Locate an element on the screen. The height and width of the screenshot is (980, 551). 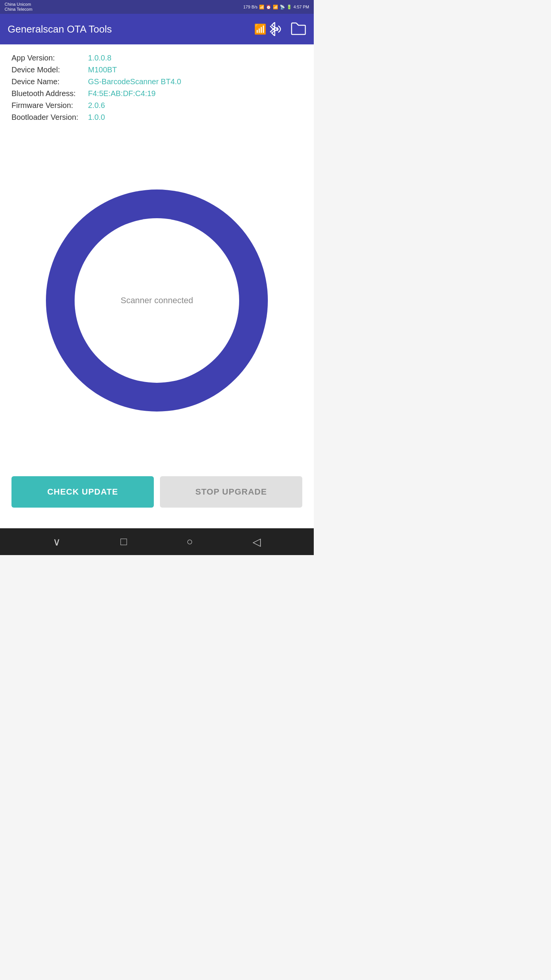
stop-upgrade-button: STOP UPGRADE is located at coordinates (231, 492).